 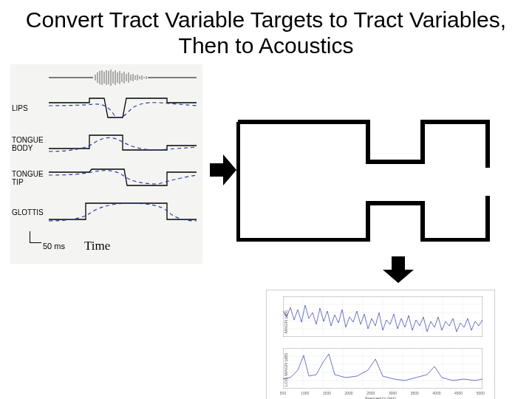 I want to click on row-label-lips: LIPS, so click(x=30, y=109).